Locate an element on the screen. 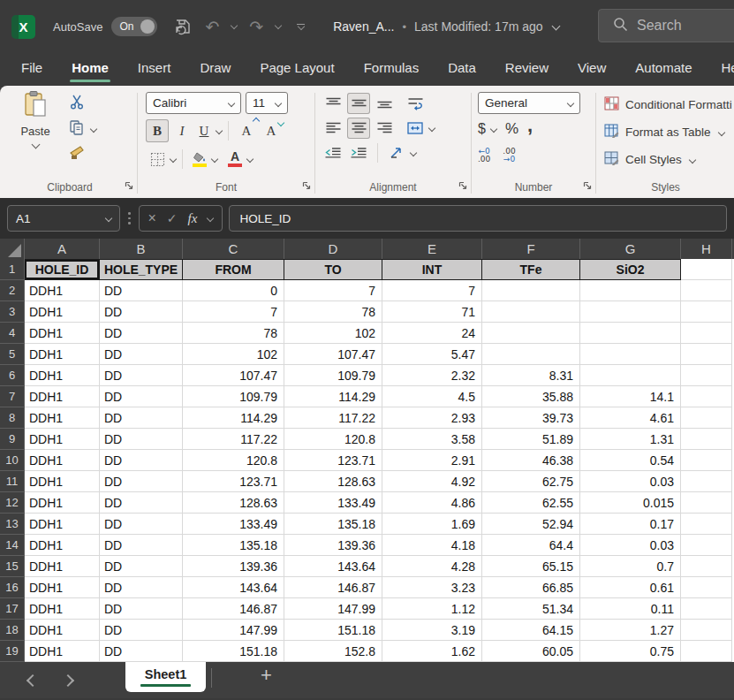 Image resolution: width=734 pixels, height=700 pixels. cell-H4 is located at coordinates (707, 333).